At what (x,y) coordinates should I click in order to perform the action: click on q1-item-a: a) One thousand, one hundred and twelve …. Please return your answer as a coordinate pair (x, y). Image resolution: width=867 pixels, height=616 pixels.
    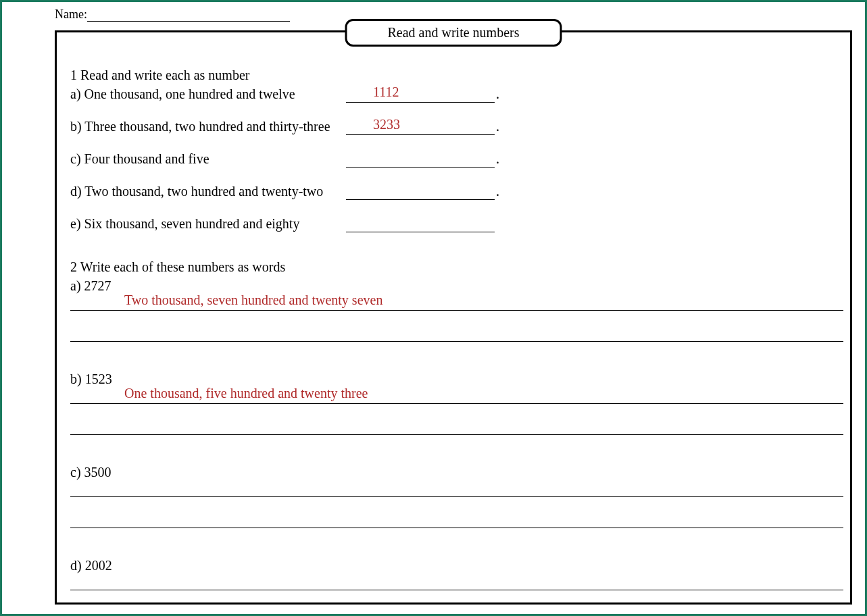
    Looking at the image, I should click on (457, 94).